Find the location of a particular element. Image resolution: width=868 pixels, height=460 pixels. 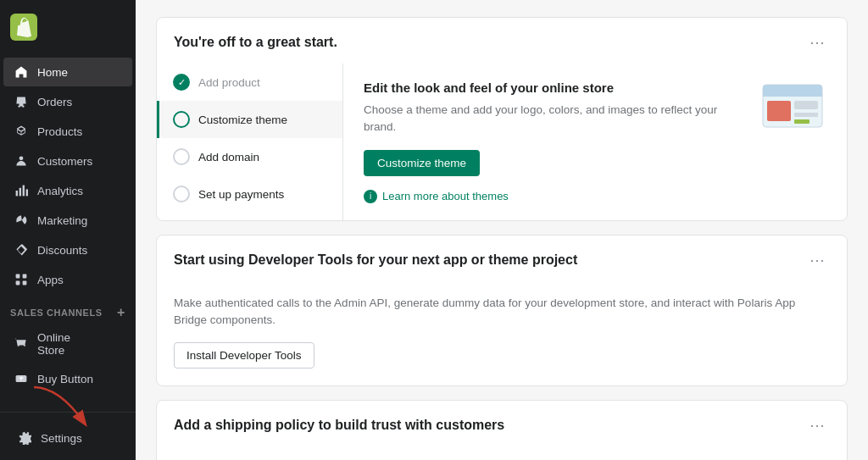

add-sales-channel-button: + is located at coordinates (121, 313).